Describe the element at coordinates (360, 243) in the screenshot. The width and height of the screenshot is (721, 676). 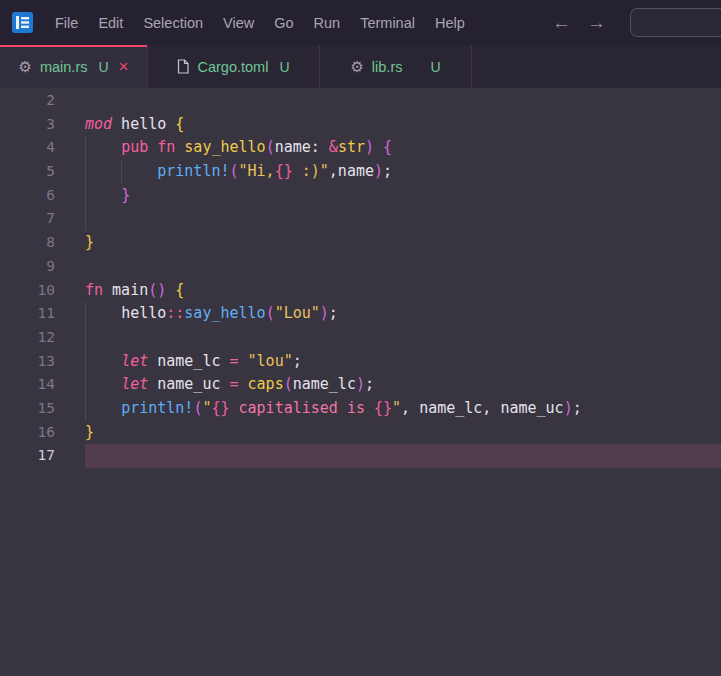
I see `code-line: 8}` at that location.